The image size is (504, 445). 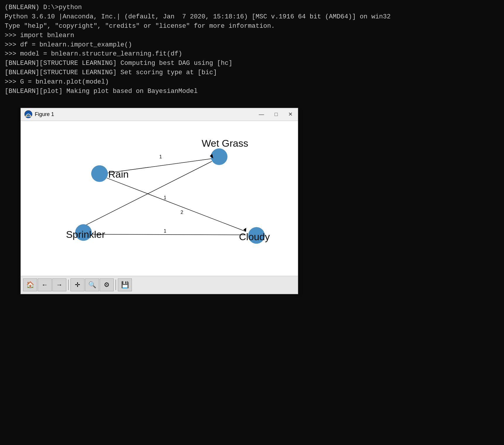 I want to click on svg-text: Wet Grass, so click(x=225, y=143).